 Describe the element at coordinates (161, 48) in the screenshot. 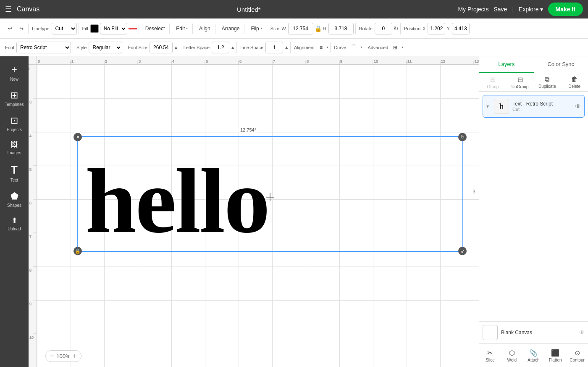

I see `fontsize-input` at that location.